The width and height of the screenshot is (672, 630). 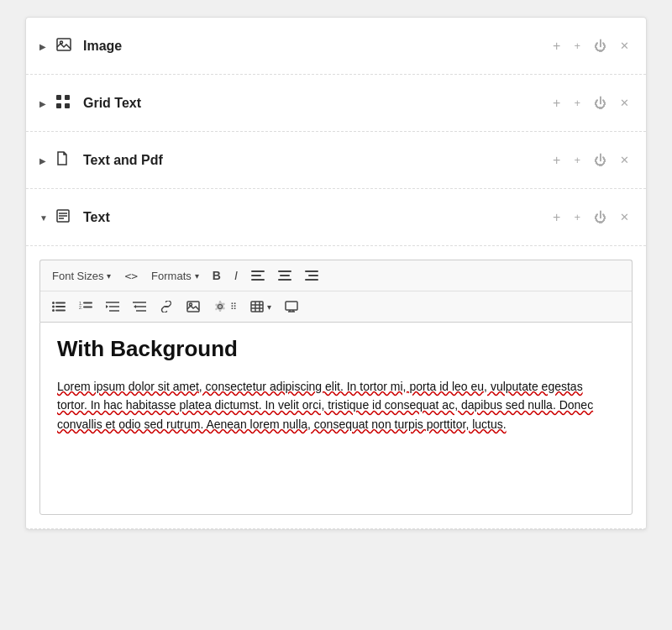 I want to click on font-sizes-dropdown-icon: ▾, so click(x=109, y=276).